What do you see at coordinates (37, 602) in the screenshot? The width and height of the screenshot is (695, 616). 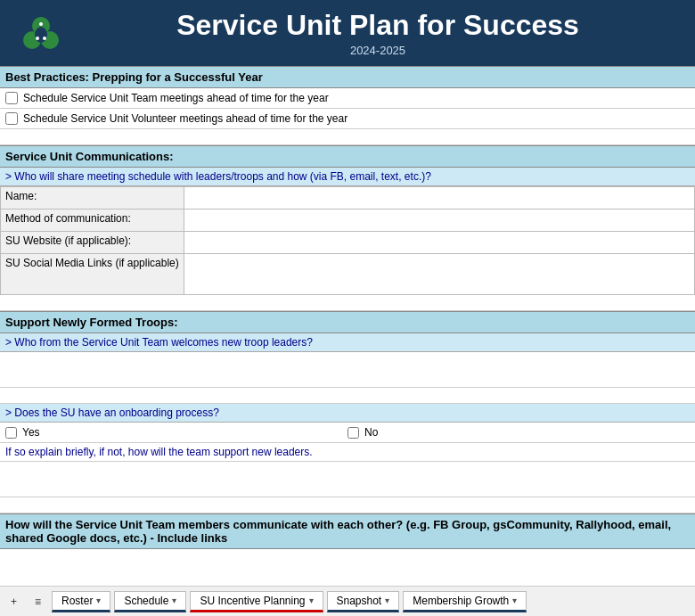 I see `menu-button: ≡` at bounding box center [37, 602].